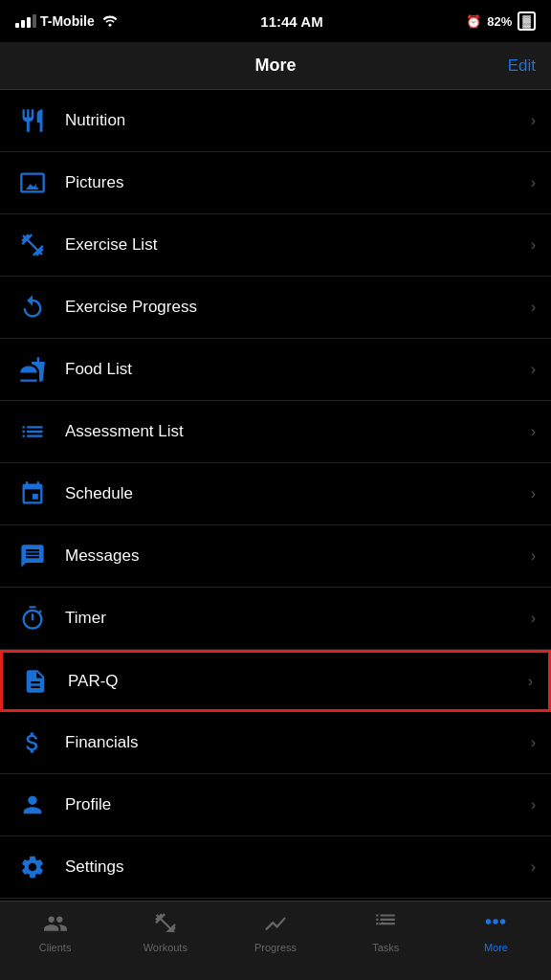 The width and height of the screenshot is (551, 980). What do you see at coordinates (165, 947) in the screenshot?
I see `workouts-tab-label: Workouts` at bounding box center [165, 947].